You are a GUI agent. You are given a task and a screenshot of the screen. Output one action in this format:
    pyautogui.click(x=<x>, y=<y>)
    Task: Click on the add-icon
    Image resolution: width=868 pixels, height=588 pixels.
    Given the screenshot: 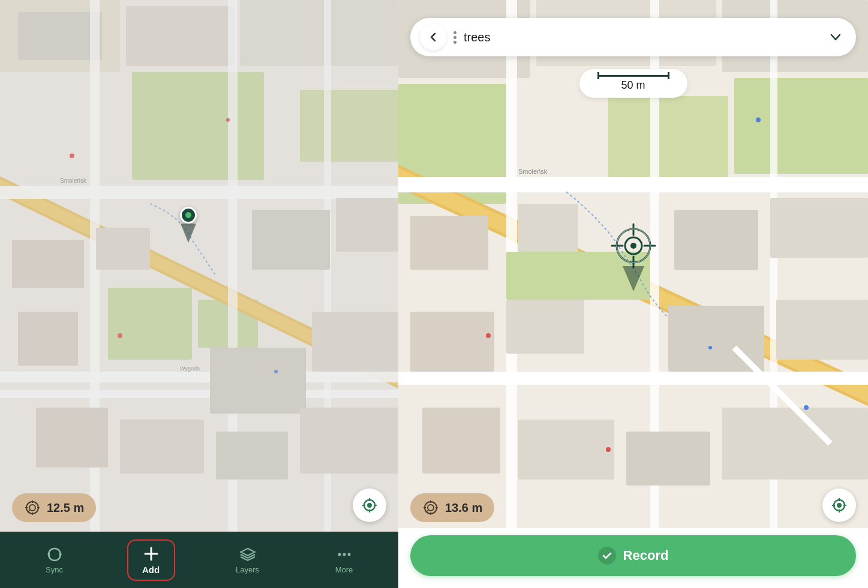 What is the action you would take?
    pyautogui.click(x=151, y=554)
    